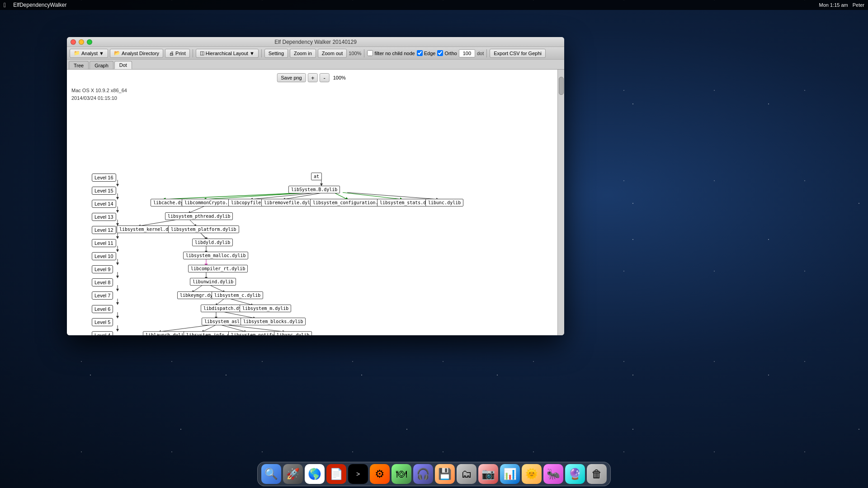 This screenshot has width=868, height=488. Describe the element at coordinates (104, 243) in the screenshot. I see `level-11: Level 11` at that location.